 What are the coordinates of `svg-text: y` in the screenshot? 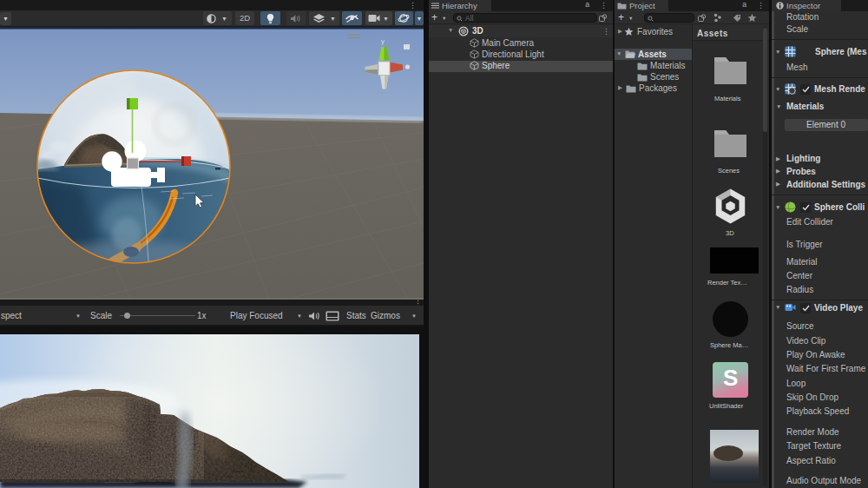 It's located at (383, 42).